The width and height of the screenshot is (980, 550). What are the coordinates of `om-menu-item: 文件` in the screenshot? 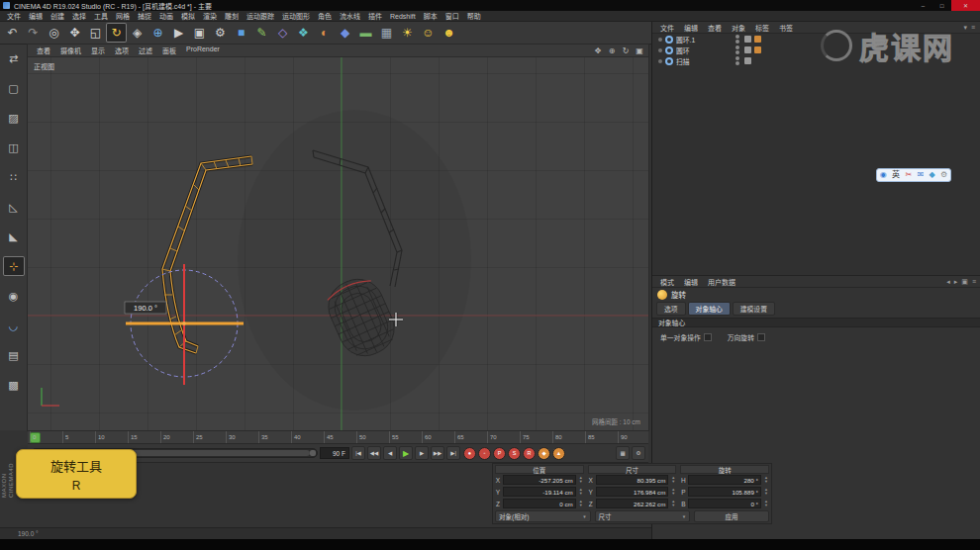 It's located at (667, 28).